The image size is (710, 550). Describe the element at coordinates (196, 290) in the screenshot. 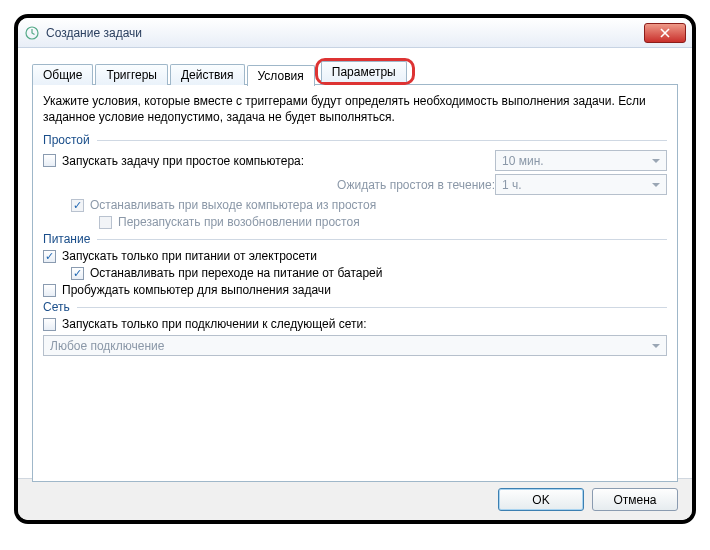

I see `label-wake: Пробуждать компьютер для выполнения зада…` at that location.